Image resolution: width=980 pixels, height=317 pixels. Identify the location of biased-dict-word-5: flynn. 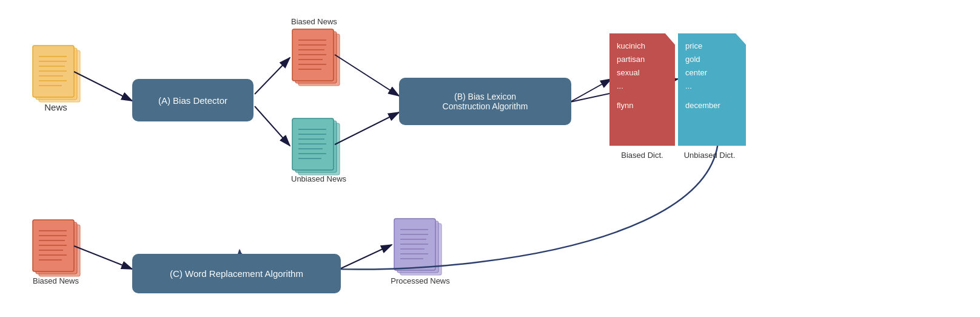
(642, 106).